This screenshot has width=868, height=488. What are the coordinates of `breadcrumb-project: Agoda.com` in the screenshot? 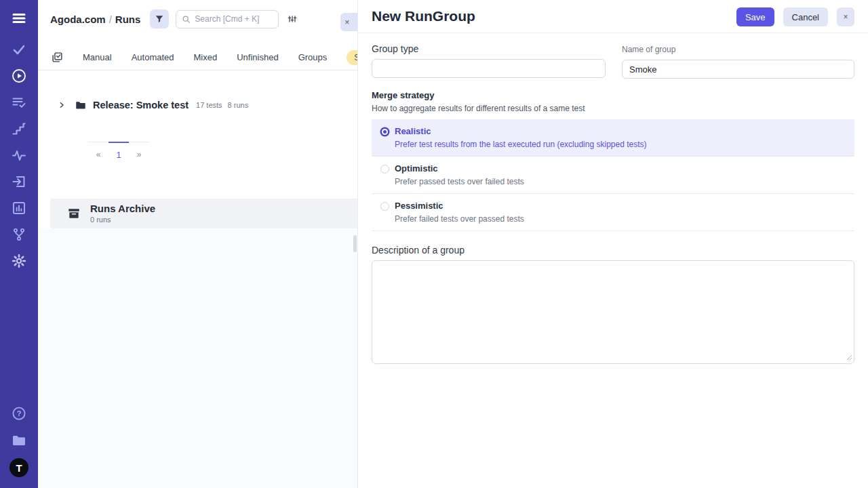 It's located at (78, 19).